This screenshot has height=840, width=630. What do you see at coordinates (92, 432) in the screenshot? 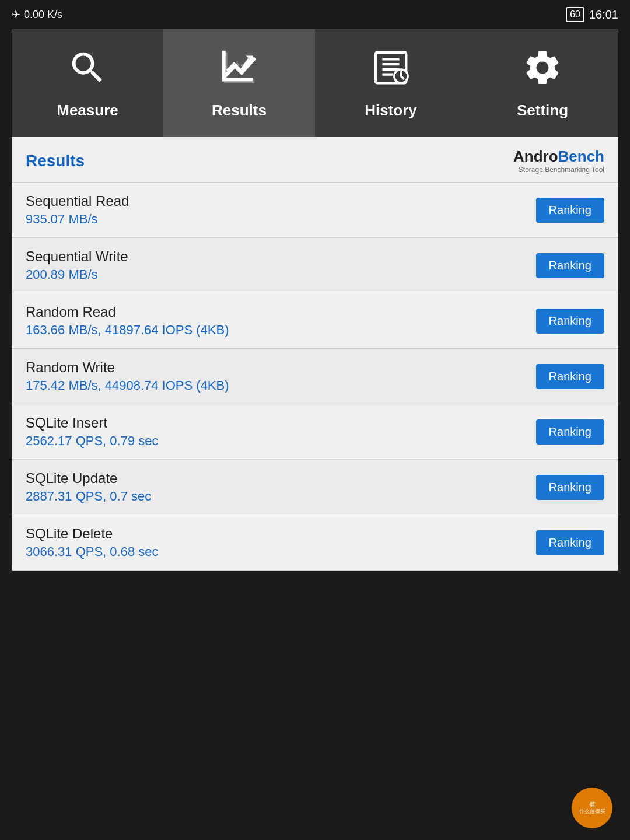
I see `result-info-4: SQLite Insert2562.17 QPS, 0.79 sec` at bounding box center [92, 432].